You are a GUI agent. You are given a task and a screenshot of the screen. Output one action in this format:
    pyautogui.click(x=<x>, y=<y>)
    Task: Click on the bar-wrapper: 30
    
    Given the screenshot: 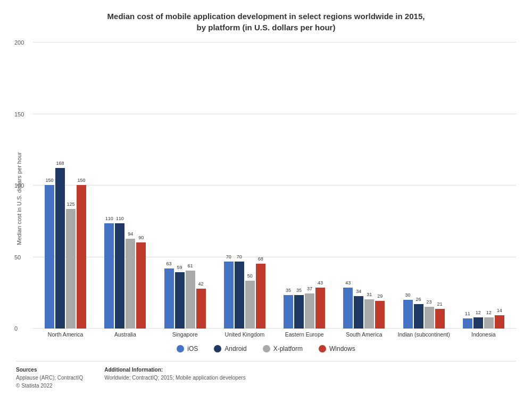 What is the action you would take?
    pyautogui.click(x=408, y=314)
    